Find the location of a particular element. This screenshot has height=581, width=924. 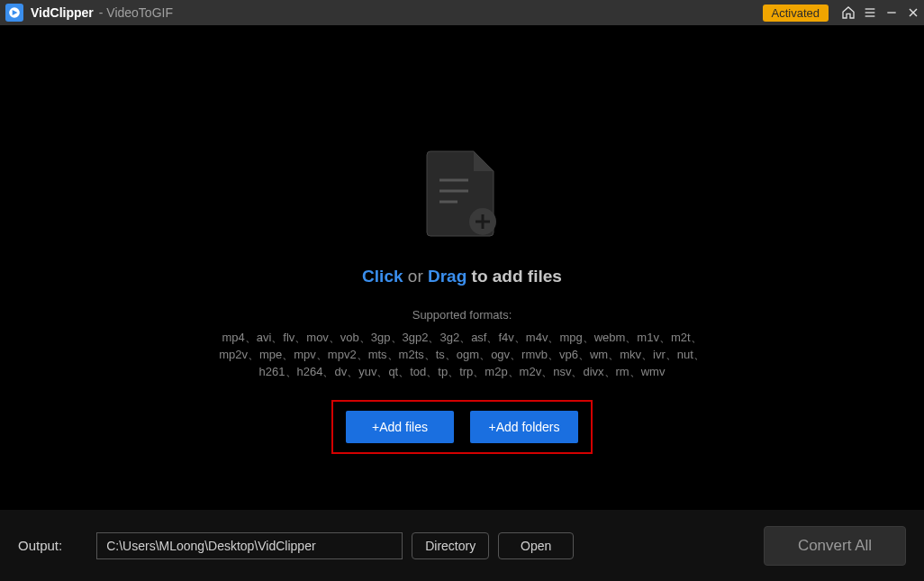

app-name: VidClipper is located at coordinates (62, 13).